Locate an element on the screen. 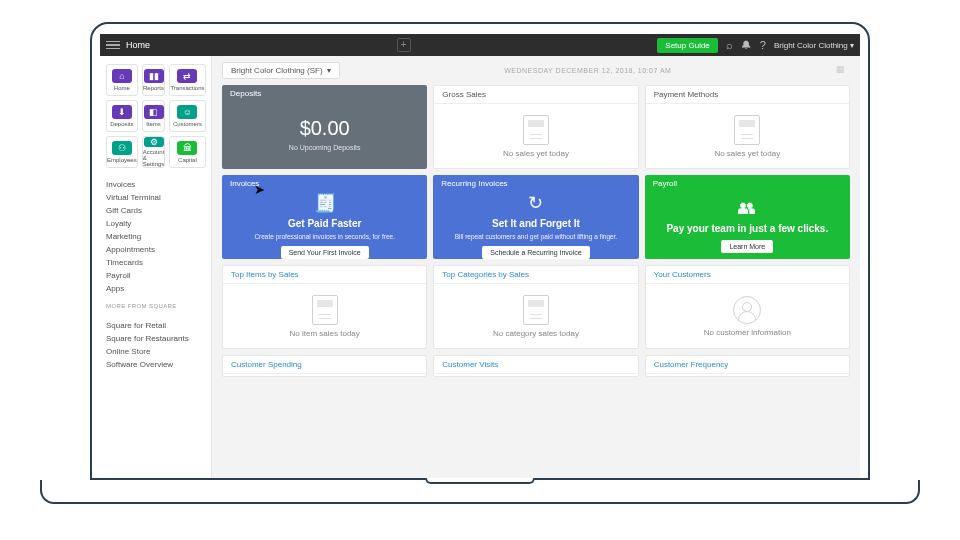  reports-icon: ▮▮ is located at coordinates (154, 76).